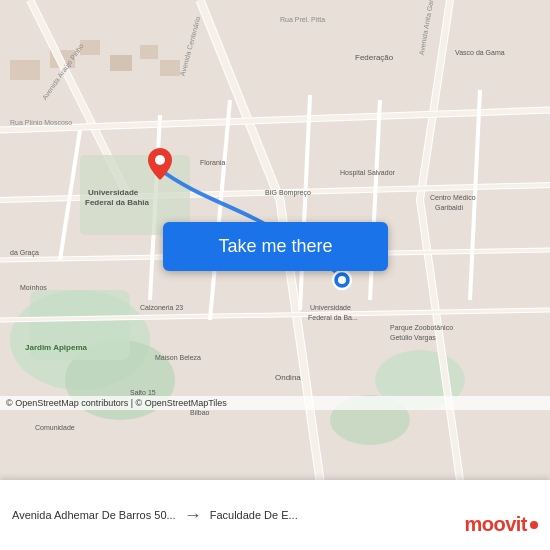 This screenshot has width=550, height=550. I want to click on svg-text: da Graça, so click(24, 253).